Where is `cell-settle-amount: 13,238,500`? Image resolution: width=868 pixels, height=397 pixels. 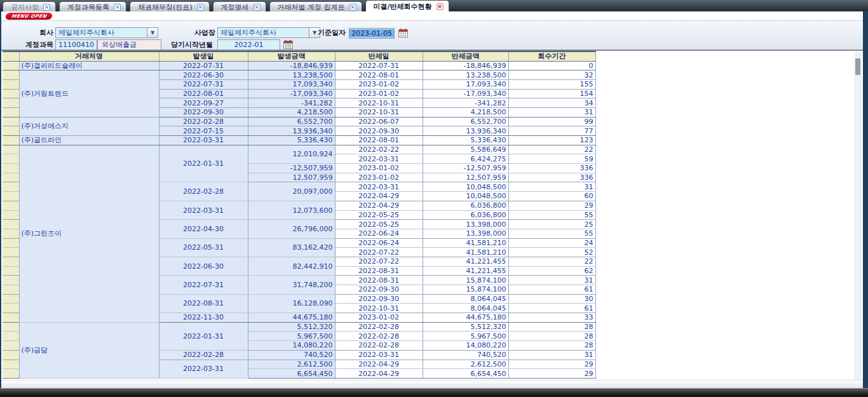 cell-settle-amount: 13,238,500 is located at coordinates (465, 75).